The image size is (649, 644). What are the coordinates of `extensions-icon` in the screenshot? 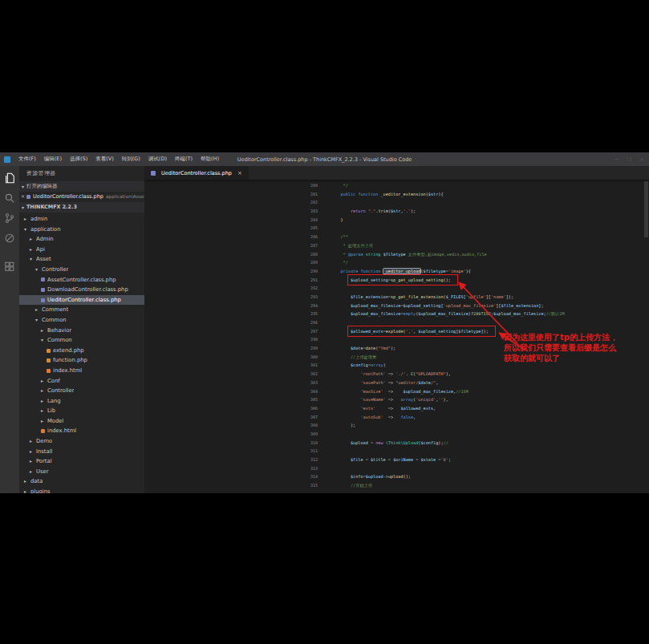 It's located at (10, 267).